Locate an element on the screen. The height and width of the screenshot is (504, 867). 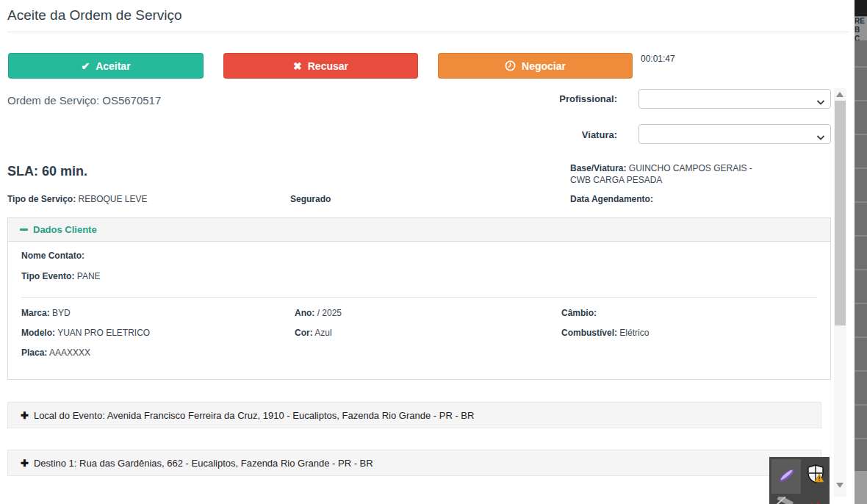
negotiate-button-label: Negociar is located at coordinates (544, 66).